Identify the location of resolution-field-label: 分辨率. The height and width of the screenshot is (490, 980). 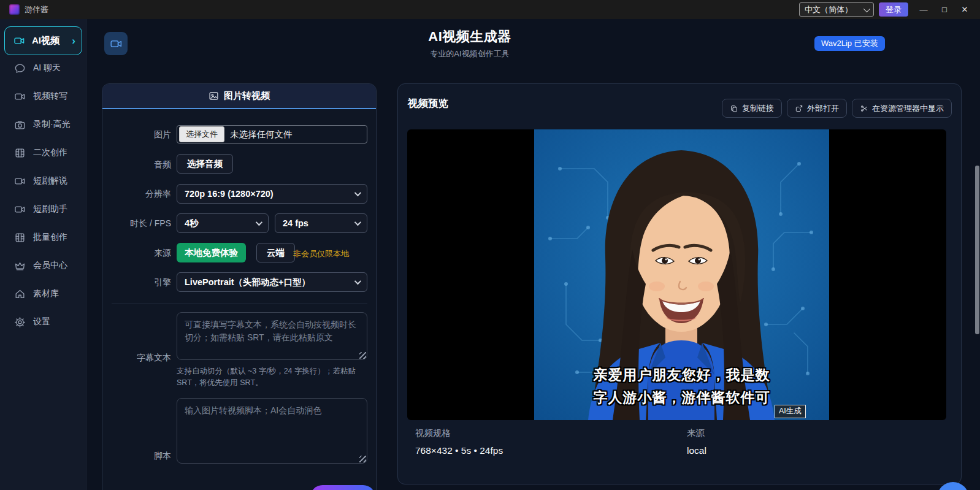
(141, 194).